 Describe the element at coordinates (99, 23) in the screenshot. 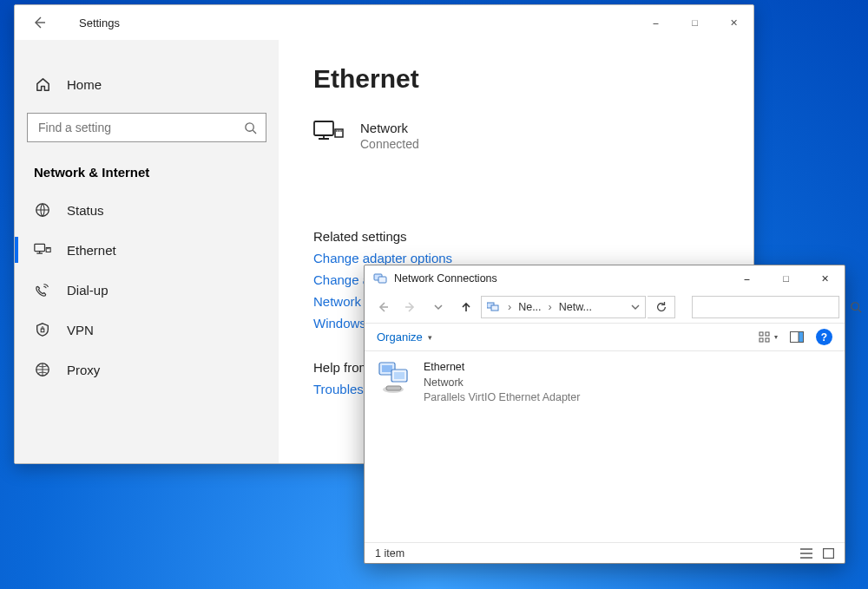

I see `settings-window-title: Settings` at that location.